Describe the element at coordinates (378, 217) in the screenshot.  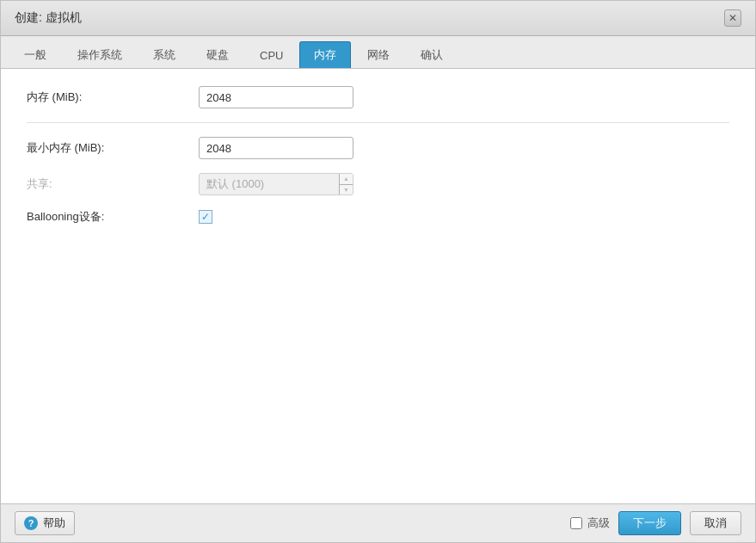
I see `ballooning-row: Ballooning设备: ✓` at that location.